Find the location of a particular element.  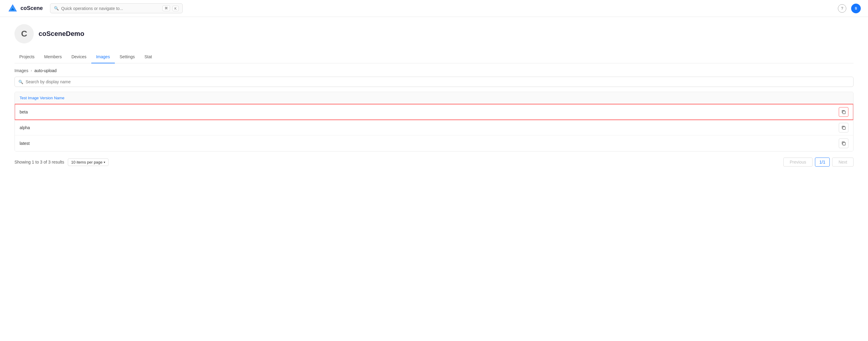

keyboard-shortcut-cmd: ⌘ is located at coordinates (166, 8).